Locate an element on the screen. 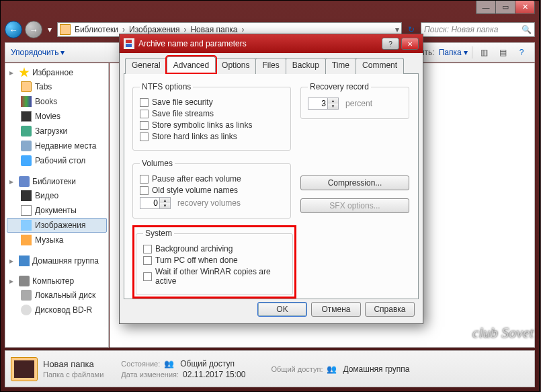 The image size is (541, 392). sidebar-item-downloads: Загрузки is located at coordinates (56, 131).